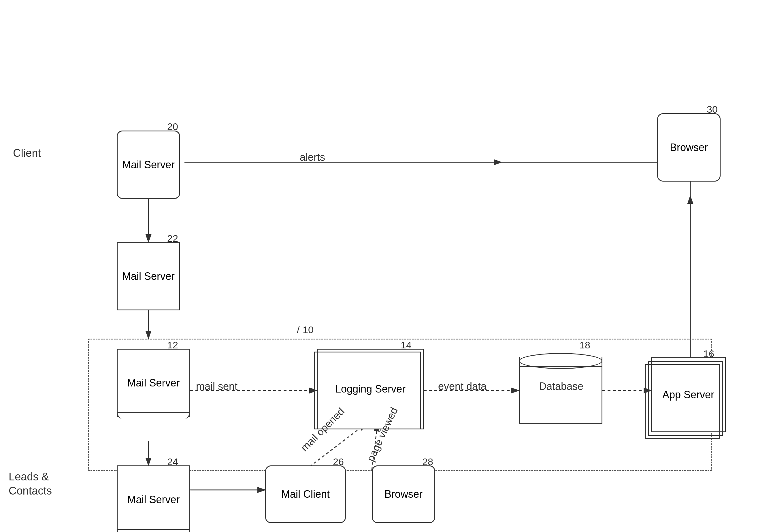 The image size is (771, 532). What do you see at coordinates (561, 367) in the screenshot?
I see `database-18-mid` at bounding box center [561, 367].